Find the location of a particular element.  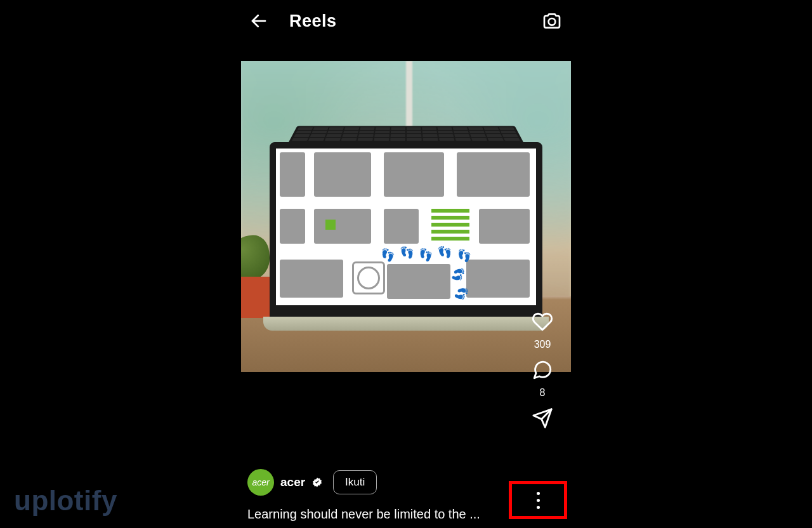

comment-button is located at coordinates (542, 371).